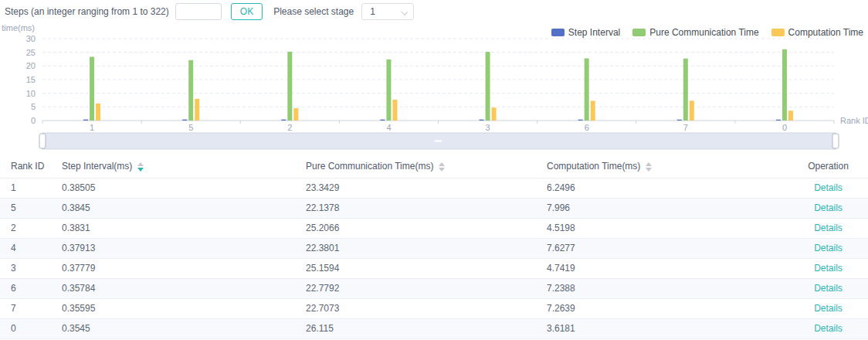 This screenshot has width=868, height=340. What do you see at coordinates (31, 248) in the screenshot?
I see `table-cell: 4` at bounding box center [31, 248].